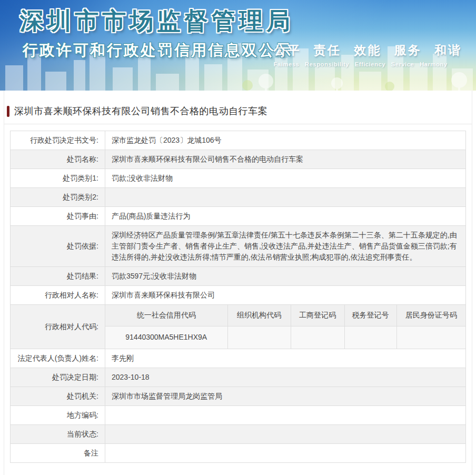 The width and height of the screenshot is (476, 475). I want to click on field-label: 处罚决定日期:, so click(58, 378).